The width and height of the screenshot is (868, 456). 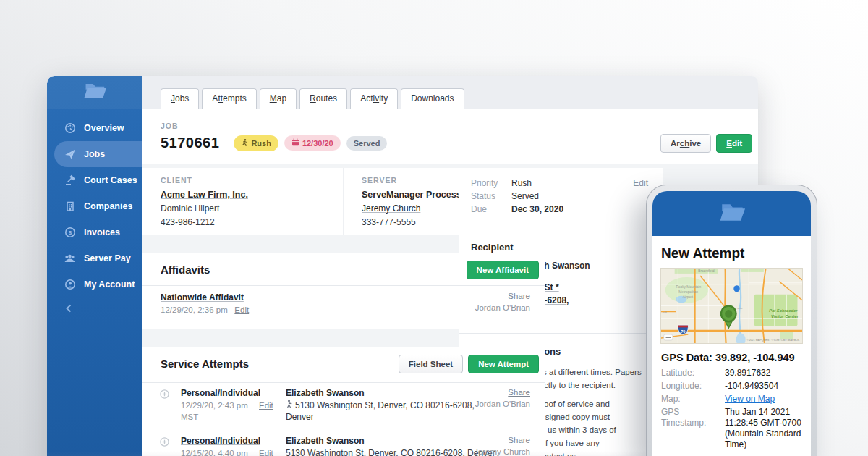 What do you see at coordinates (242, 310) in the screenshot?
I see `affidavit-edit-link: Edit` at bounding box center [242, 310].